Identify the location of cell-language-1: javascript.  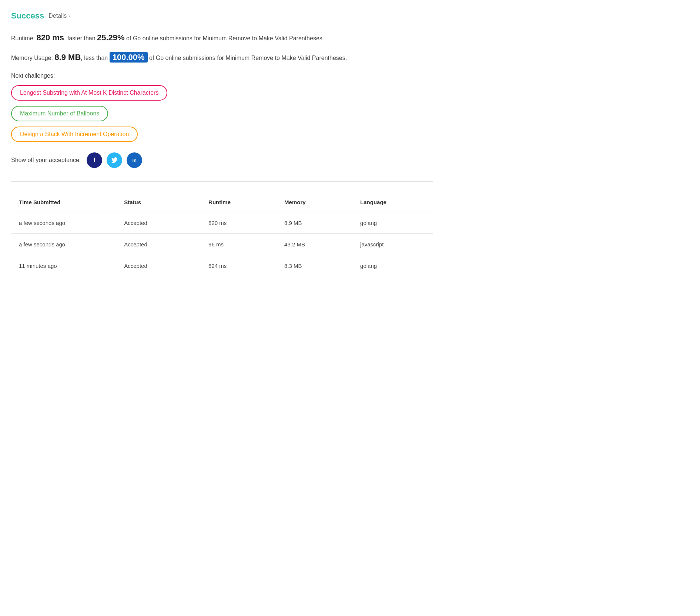
(393, 245).